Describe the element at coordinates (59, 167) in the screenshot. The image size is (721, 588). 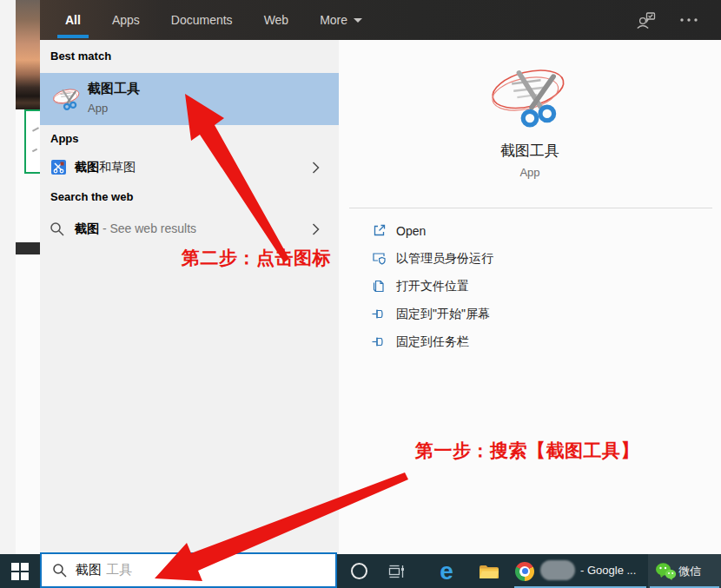
I see `snip-and-sketch-icon` at that location.